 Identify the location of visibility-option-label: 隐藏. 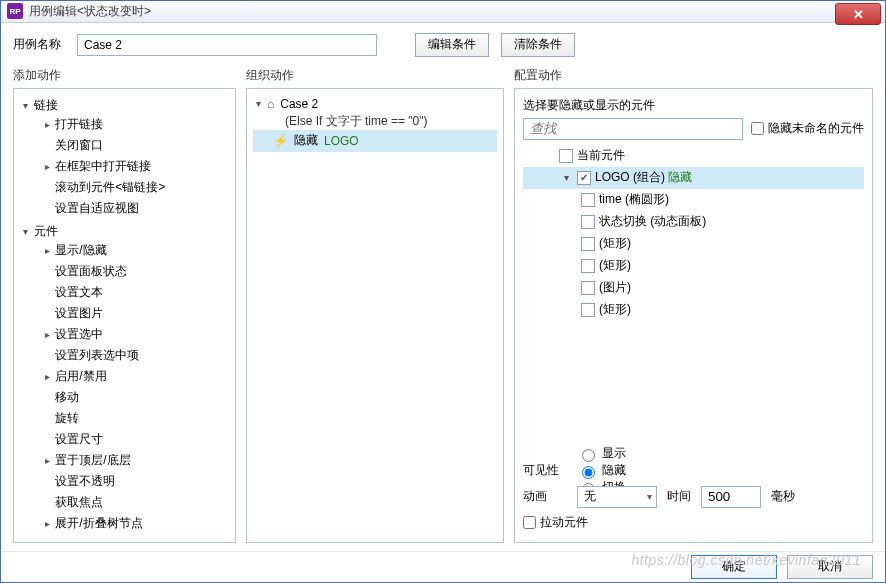
(614, 470).